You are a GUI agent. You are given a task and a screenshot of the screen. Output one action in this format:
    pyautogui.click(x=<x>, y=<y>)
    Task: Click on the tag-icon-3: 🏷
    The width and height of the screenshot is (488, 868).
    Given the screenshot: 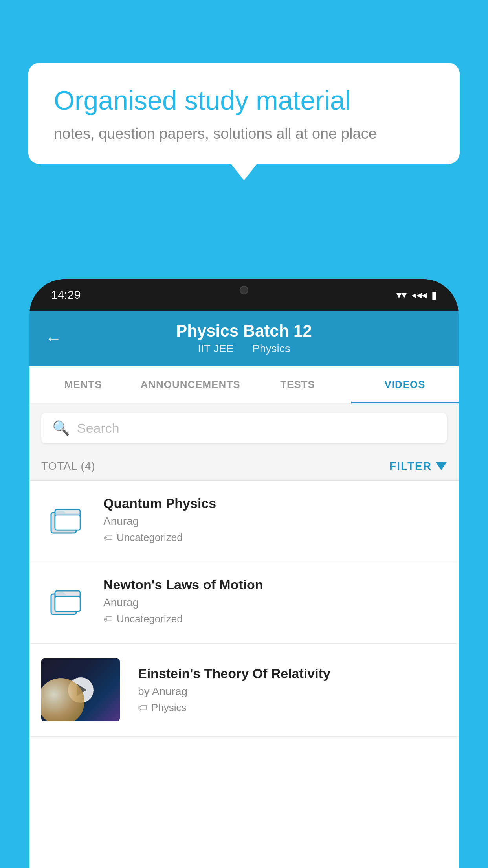 What is the action you would take?
    pyautogui.click(x=143, y=708)
    